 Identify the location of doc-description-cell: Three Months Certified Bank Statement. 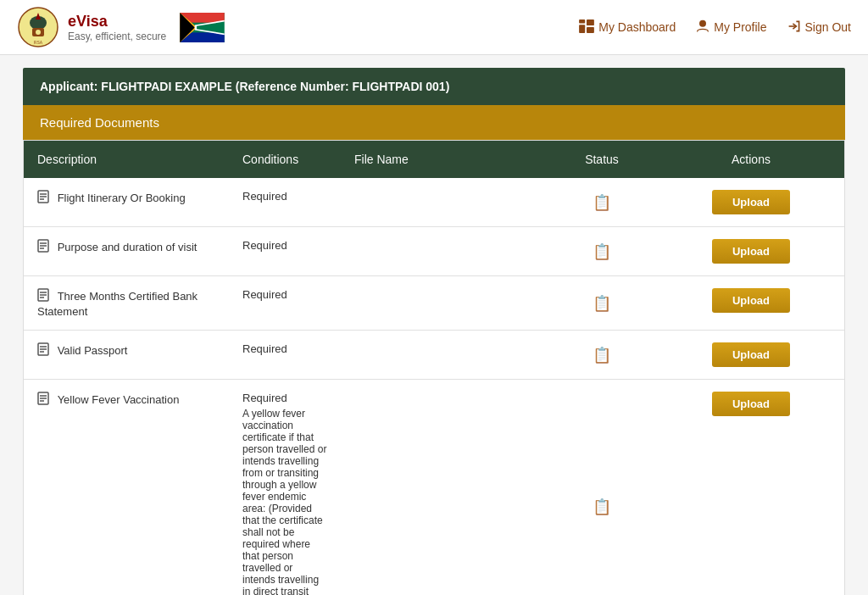
(126, 303).